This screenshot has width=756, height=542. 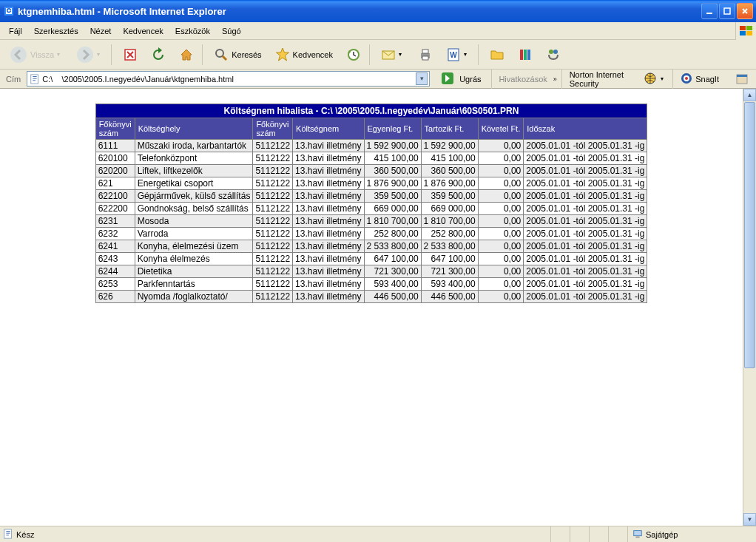 What do you see at coordinates (236, 55) in the screenshot?
I see `search-button: Keresés` at bounding box center [236, 55].